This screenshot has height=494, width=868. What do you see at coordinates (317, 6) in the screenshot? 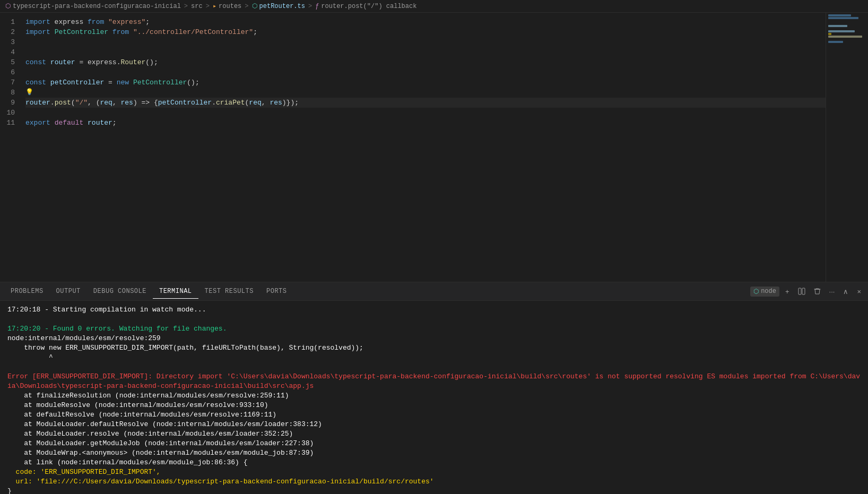
I see `breadcrumb-func-icon: ƒ` at bounding box center [317, 6].